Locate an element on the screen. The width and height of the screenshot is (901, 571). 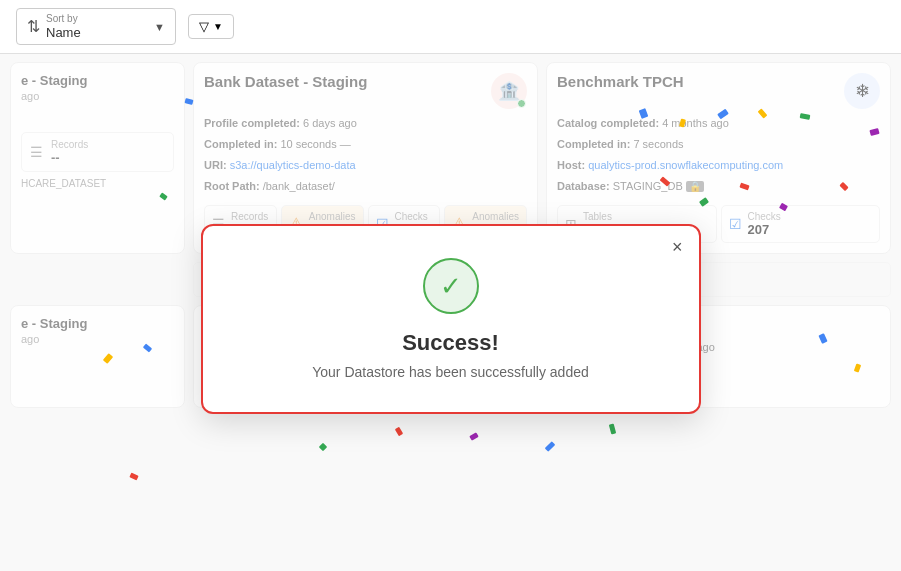
sort-control: ⇅ Sort by Name ▼ is located at coordinates (96, 26).